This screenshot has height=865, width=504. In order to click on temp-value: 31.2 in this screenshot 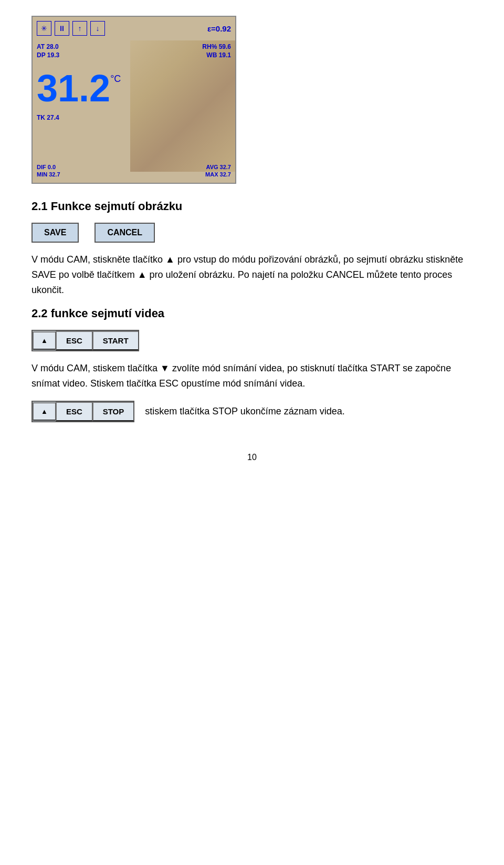, I will do `click(74, 88)`.